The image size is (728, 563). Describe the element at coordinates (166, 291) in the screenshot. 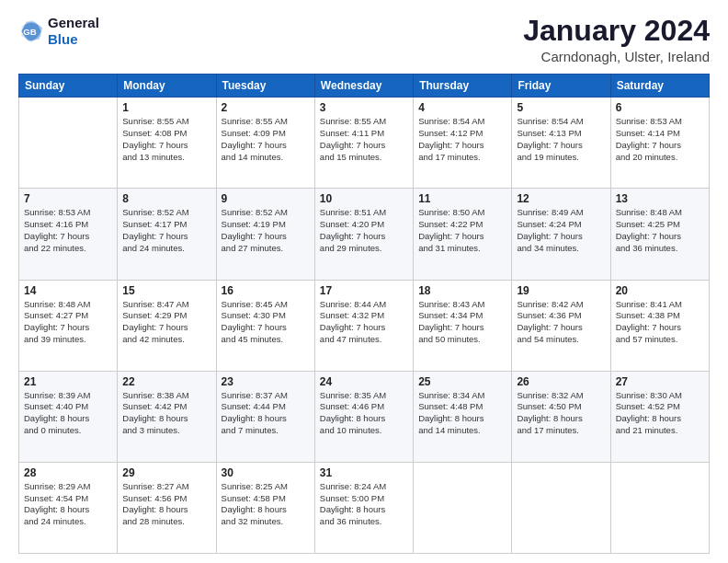

I see `day-number: 15` at that location.